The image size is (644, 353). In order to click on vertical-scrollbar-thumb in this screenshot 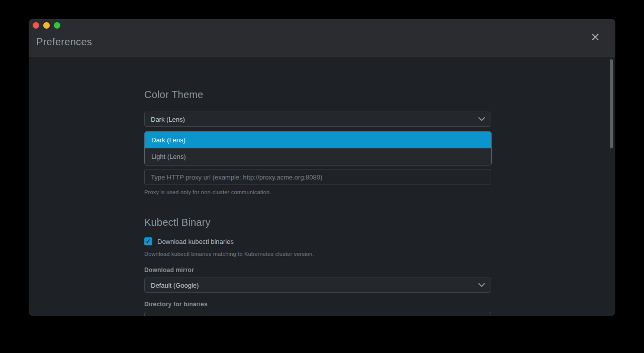, I will do `click(611, 104)`.